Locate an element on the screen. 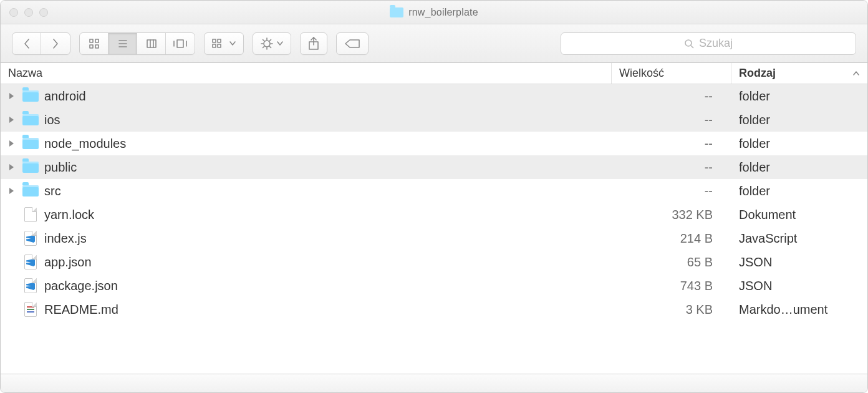 The height and width of the screenshot is (393, 868). file-size: 743 B is located at coordinates (672, 286).